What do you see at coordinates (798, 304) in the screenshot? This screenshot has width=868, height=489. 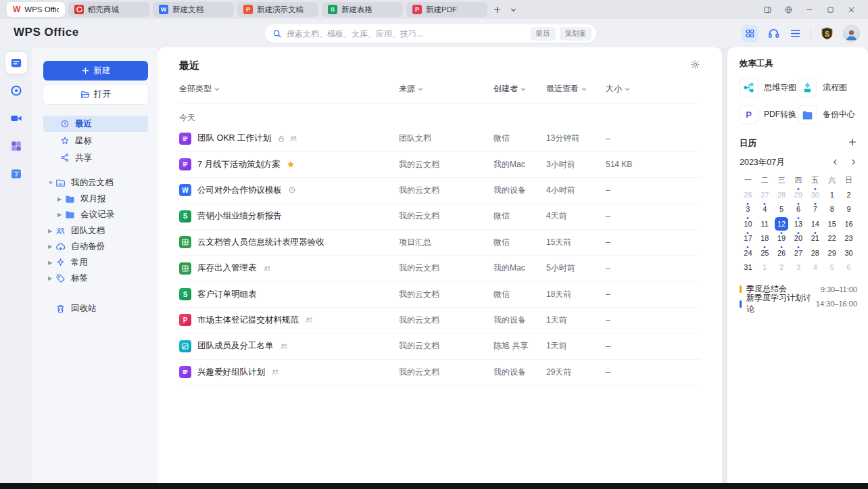 I see `calendar-event: 新季度学习计划讨论14:30–16:00` at bounding box center [798, 304].